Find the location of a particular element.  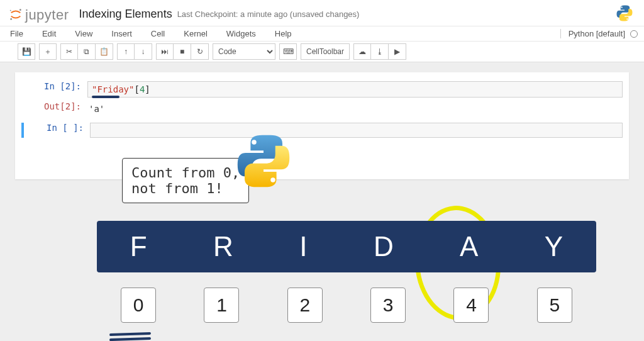

tip-callout: Count from 0, not from 1! is located at coordinates (186, 181).